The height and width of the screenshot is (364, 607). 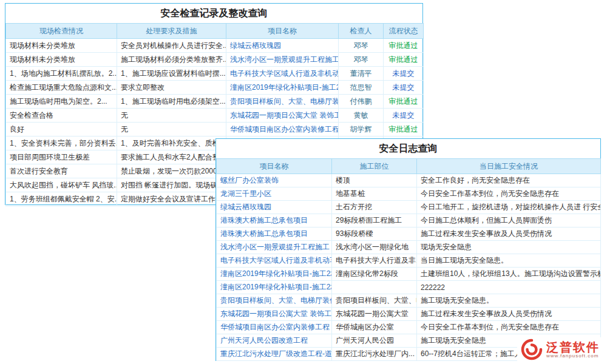 What do you see at coordinates (215, 59) in the screenshot?
I see `table-row: 现场材料未分类堆放施工现场材料必须分类堆放整齐...浅水湾小区一期景观提升工程施…` at bounding box center [215, 59].